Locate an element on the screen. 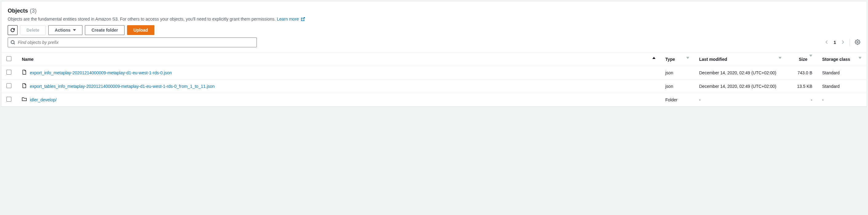 This screenshot has width=868, height=215. prev-page-button is located at coordinates (827, 42).